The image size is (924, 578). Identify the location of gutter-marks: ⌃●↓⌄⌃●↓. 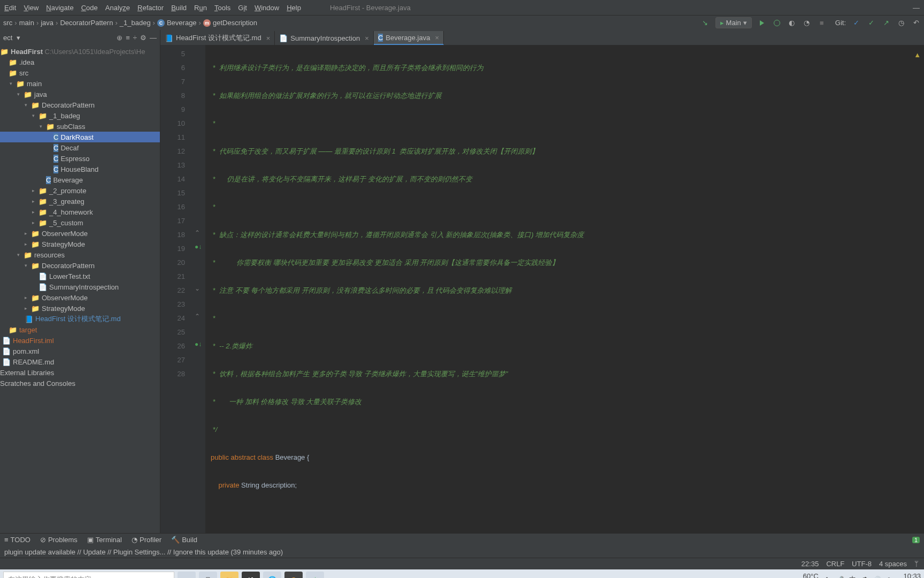
(200, 289).